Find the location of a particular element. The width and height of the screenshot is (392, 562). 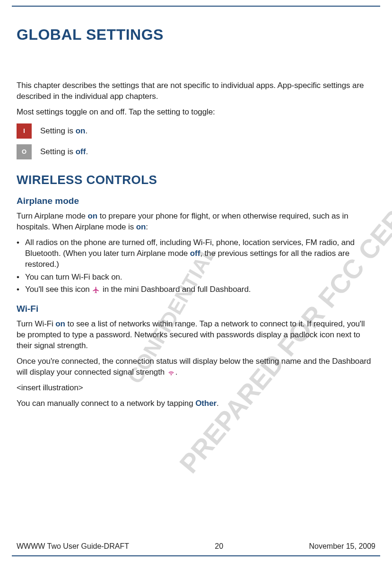

footer-date: November 15, 2009 is located at coordinates (342, 546).